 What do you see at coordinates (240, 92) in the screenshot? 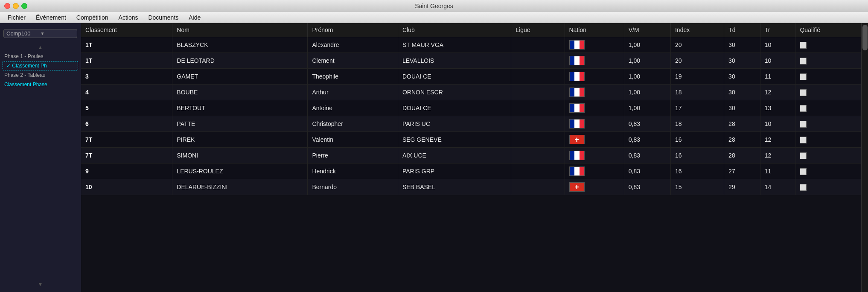
I see `cell-nom: BOUBE` at bounding box center [240, 92].